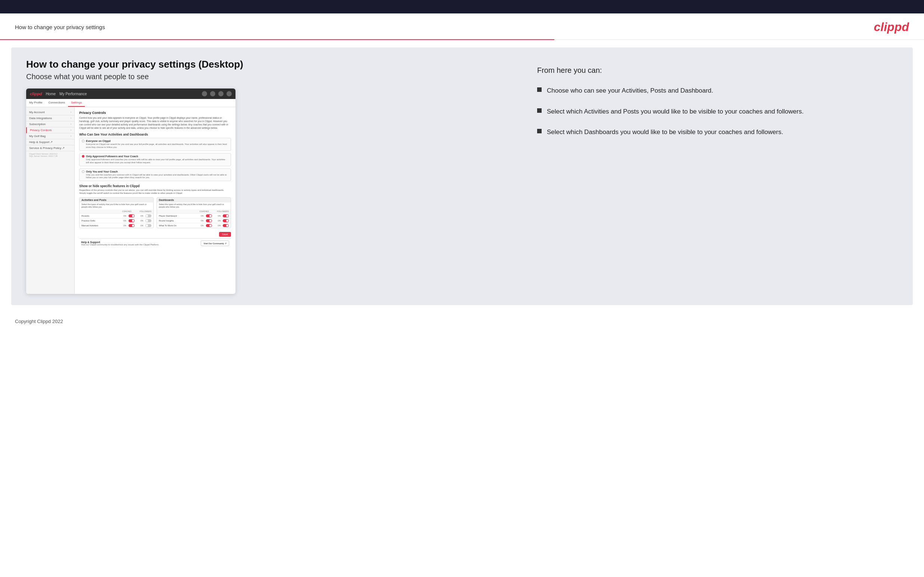 The height and width of the screenshot is (577, 924). Describe the element at coordinates (131, 221) in the screenshot. I see `toggle-drills-coaches` at that location.